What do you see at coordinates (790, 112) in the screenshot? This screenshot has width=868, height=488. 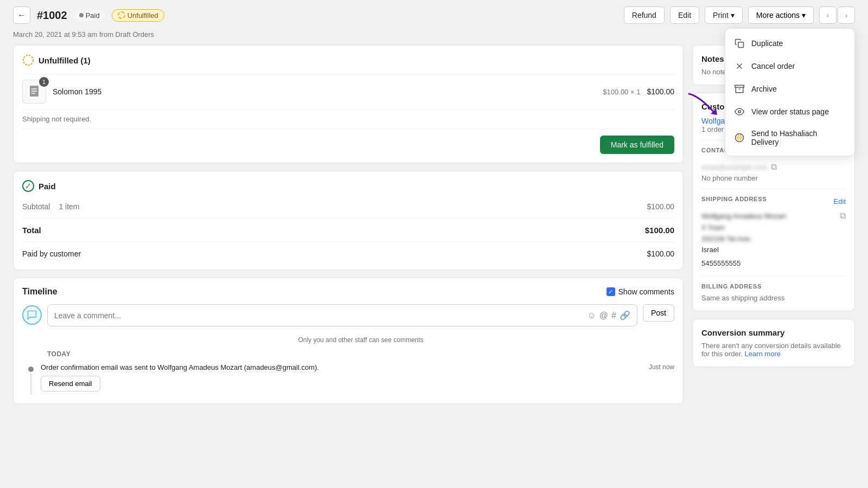 I see `view-status-label: View order status page` at bounding box center [790, 112].